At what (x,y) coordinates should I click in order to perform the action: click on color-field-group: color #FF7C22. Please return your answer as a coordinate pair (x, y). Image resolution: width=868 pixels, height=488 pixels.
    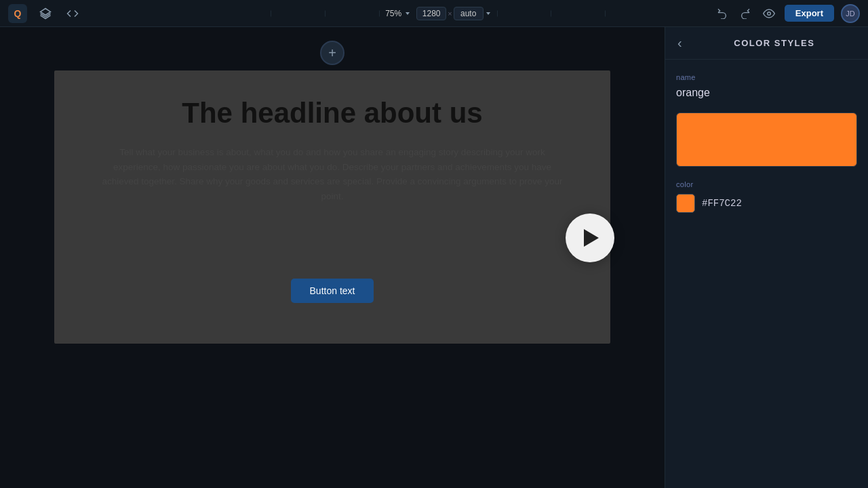
    Looking at the image, I should click on (766, 197).